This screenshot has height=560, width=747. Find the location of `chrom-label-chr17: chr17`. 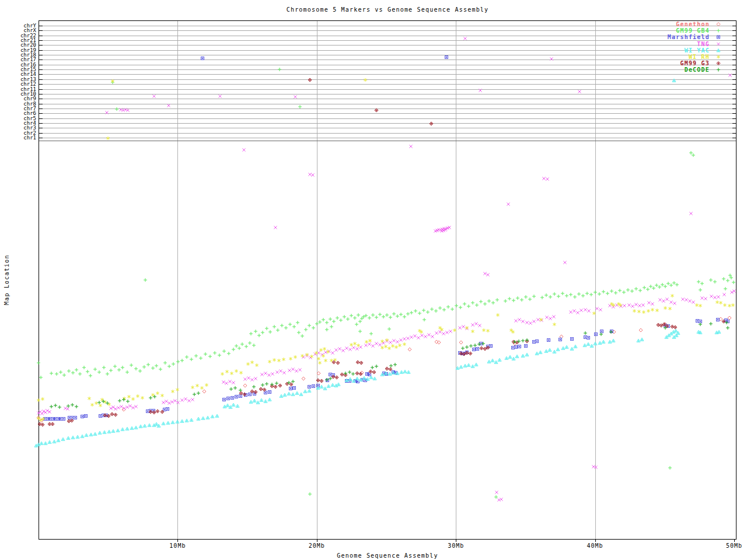

chrom-label-chr17: chr17 is located at coordinates (22, 60).